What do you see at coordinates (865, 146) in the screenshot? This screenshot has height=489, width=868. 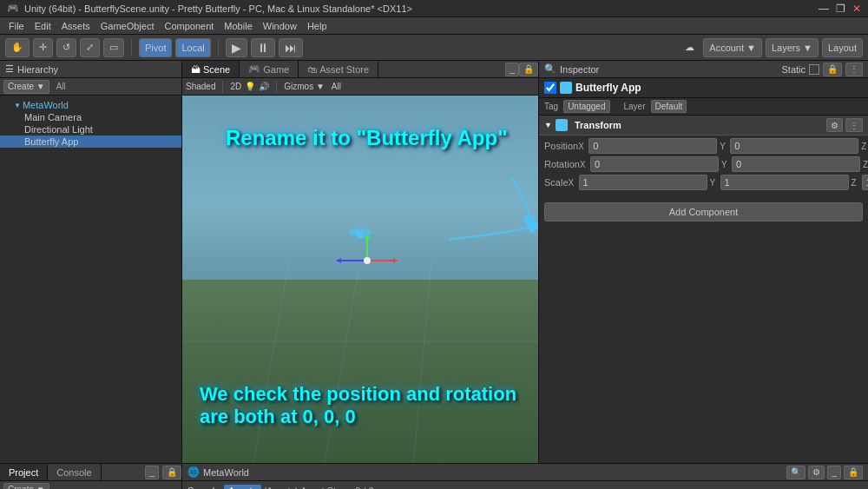 I see `pos-z-label: Z` at bounding box center [865, 146].